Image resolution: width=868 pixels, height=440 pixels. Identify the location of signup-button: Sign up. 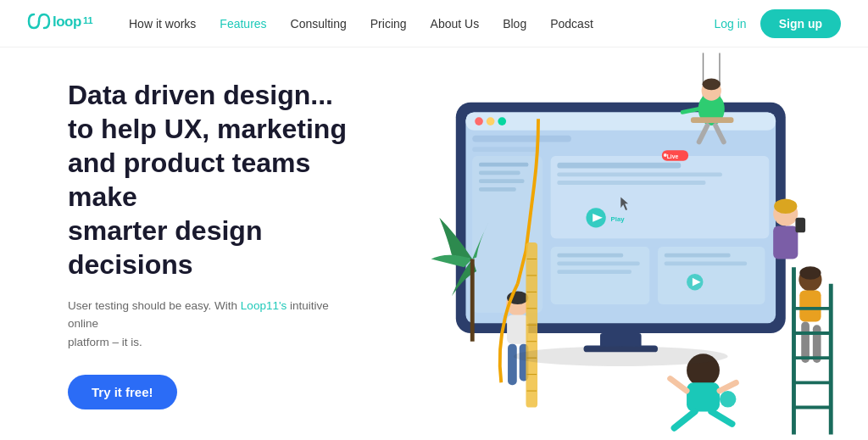
(800, 24).